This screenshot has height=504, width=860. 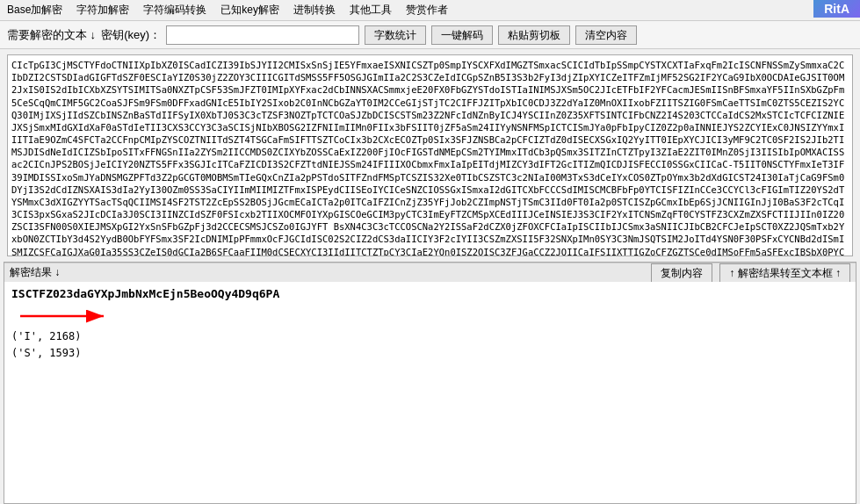 What do you see at coordinates (427, 11) in the screenshot?
I see `menu-donate: 赞赏作者` at bounding box center [427, 11].